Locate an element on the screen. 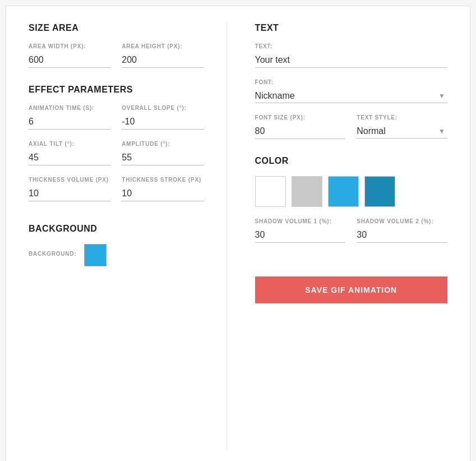  overall-slope-label: OVERALL SLOPE (°): is located at coordinates (163, 108).